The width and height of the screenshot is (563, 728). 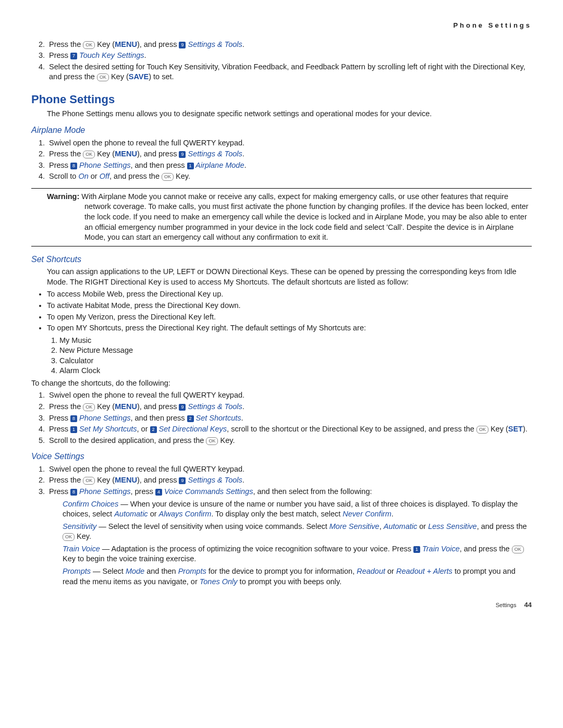 I want to click on airplane-steps: Swivel open the phone to reveal the full…, so click(x=289, y=160).